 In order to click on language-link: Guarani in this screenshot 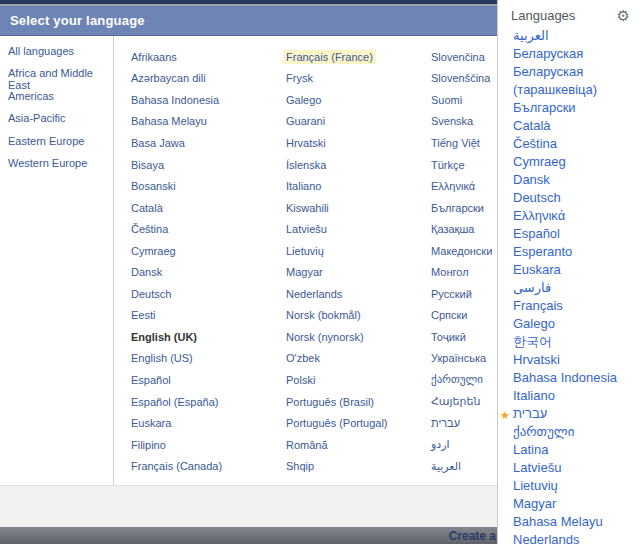, I will do `click(356, 122)`.